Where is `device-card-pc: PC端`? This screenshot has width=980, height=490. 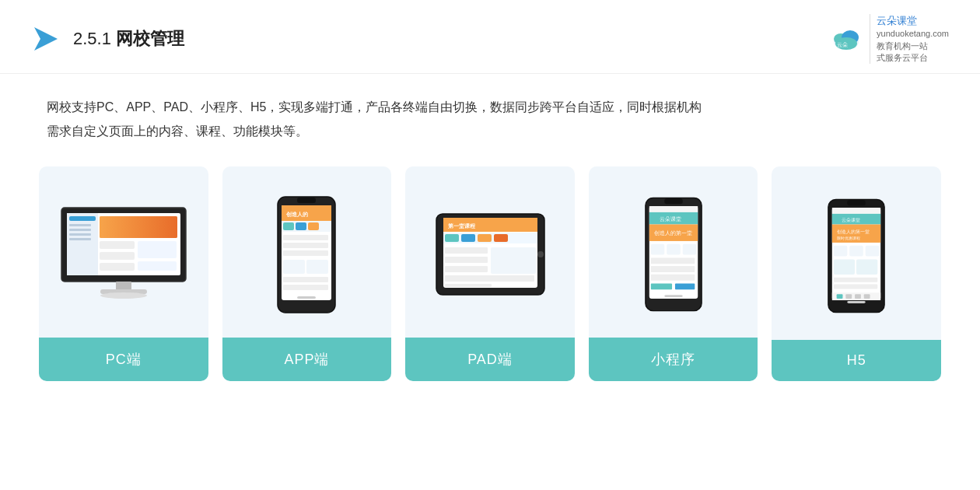 device-card-pc: PC端 is located at coordinates (124, 274).